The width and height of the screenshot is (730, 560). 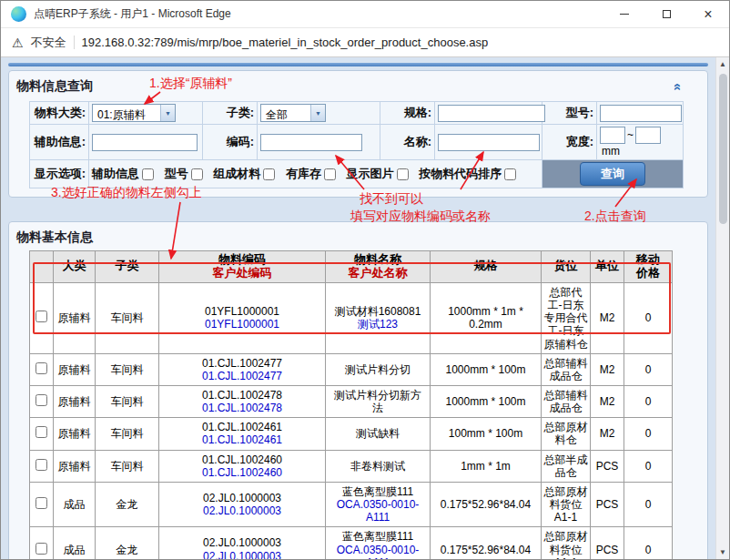 What do you see at coordinates (402, 175) in the screenshot?
I see `option-show-image-checkbox` at bounding box center [402, 175].